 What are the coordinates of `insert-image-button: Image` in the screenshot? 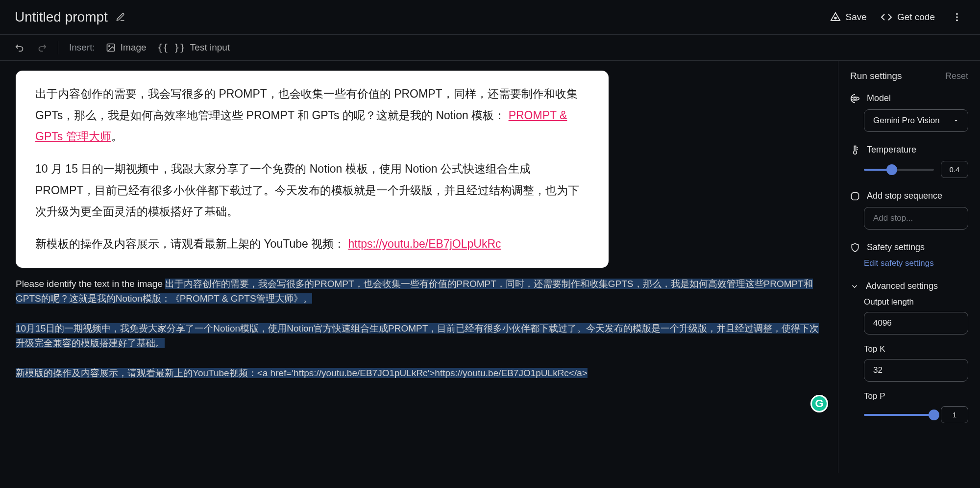 It's located at (126, 48).